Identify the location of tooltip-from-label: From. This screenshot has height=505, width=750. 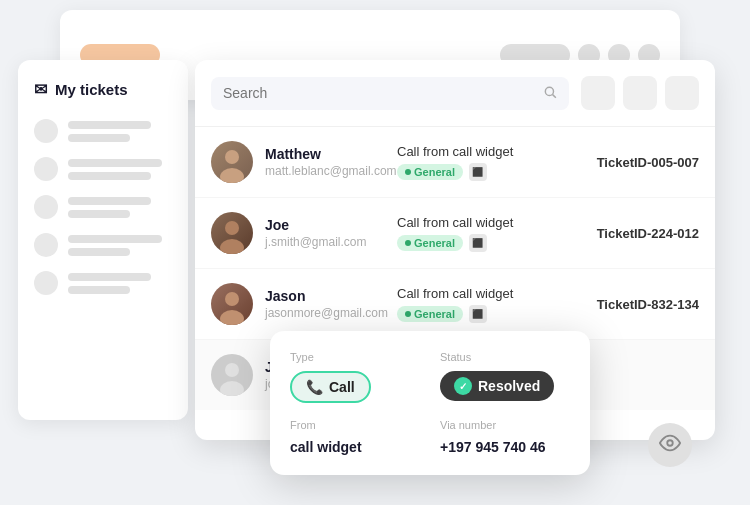
(355, 425).